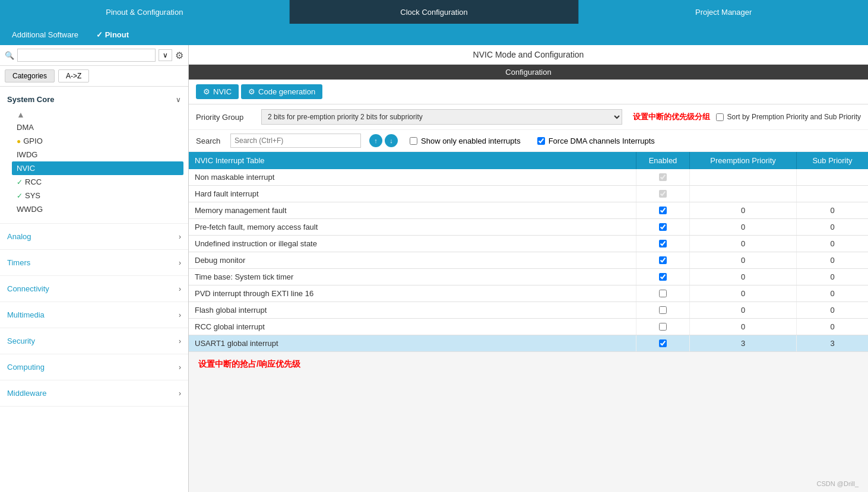  I want to click on show-enabled-wrap: Show only enabled interrupts, so click(465, 141).